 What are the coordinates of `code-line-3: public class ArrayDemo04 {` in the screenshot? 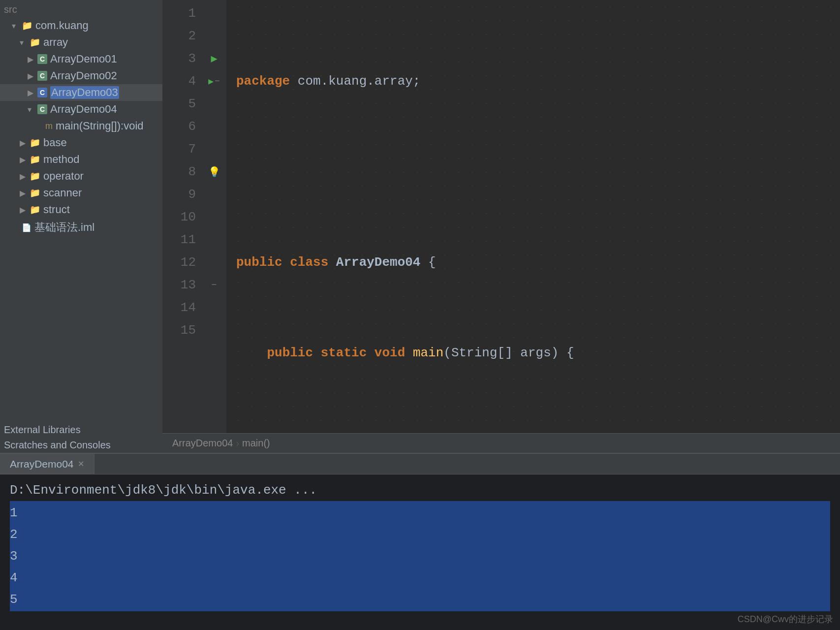 It's located at (538, 262).